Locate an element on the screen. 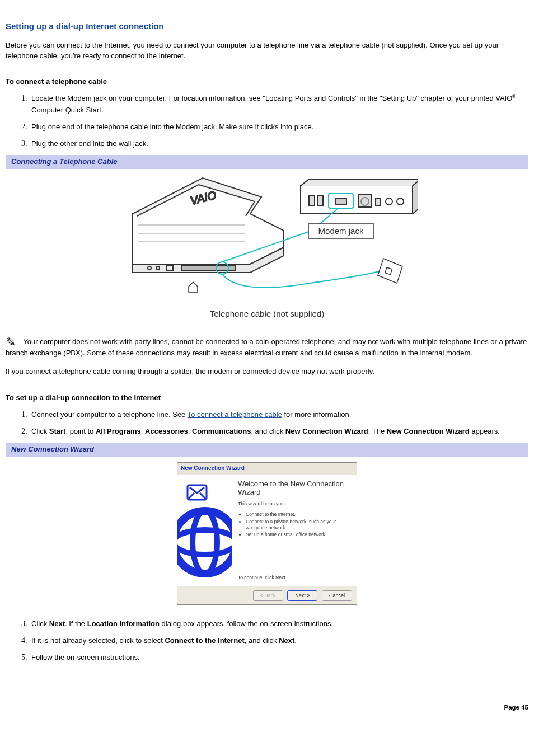 The height and width of the screenshot is (756, 534). step-2: Plug one end of the telephone cable into… is located at coordinates (279, 127).